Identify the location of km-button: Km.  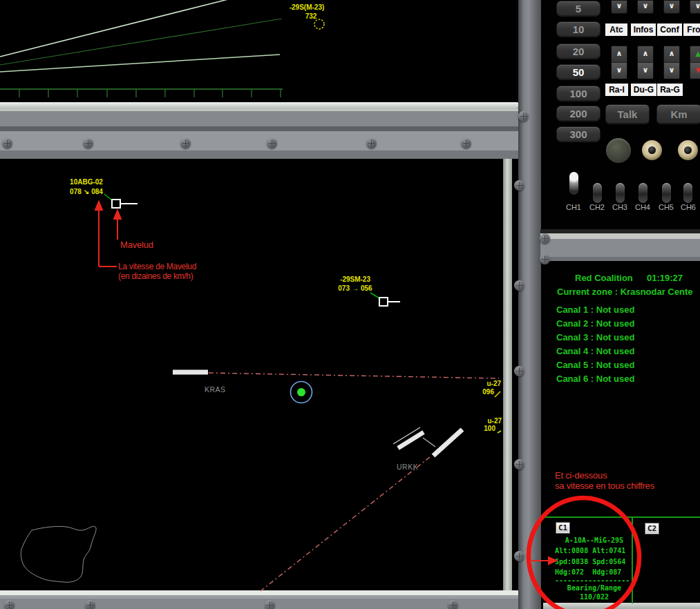
(679, 115).